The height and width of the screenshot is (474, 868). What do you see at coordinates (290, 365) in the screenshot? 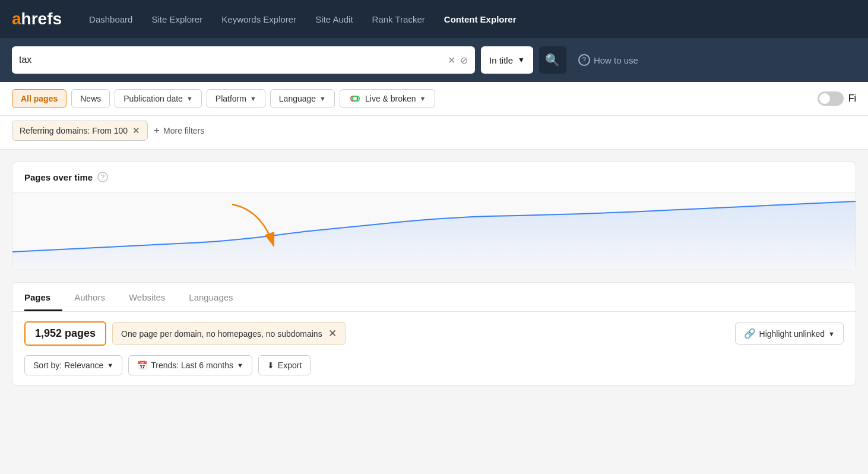
I see `export-label: Export` at bounding box center [290, 365].